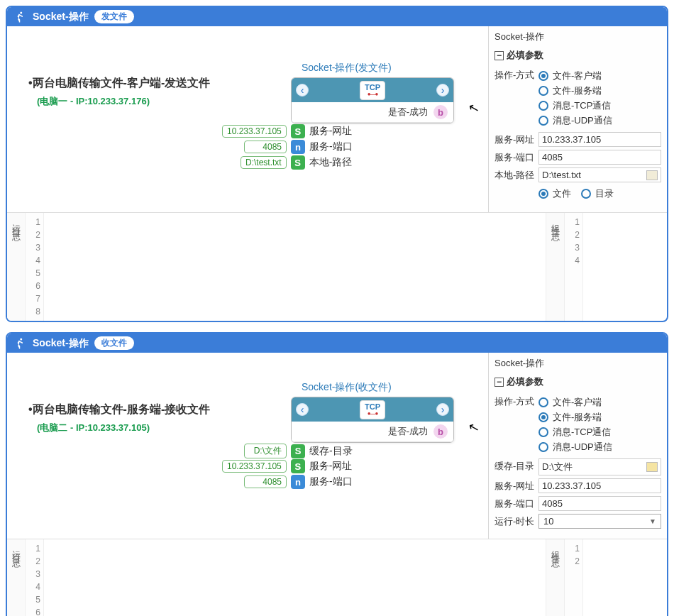 The image size is (674, 616). I want to click on panel-header: Socket-操作 收文件, so click(337, 343).